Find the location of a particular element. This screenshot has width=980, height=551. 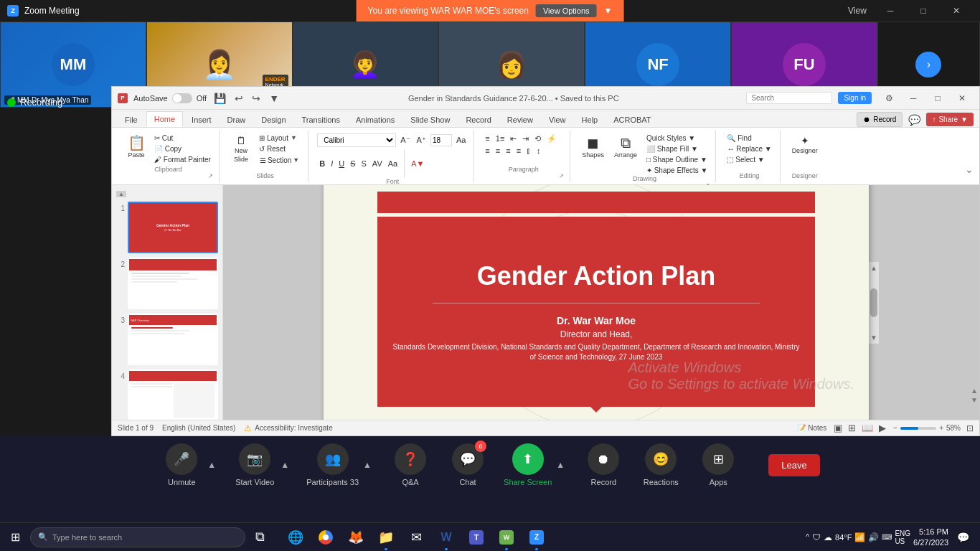

zoom-in-btn-status: + is located at coordinates (941, 428).